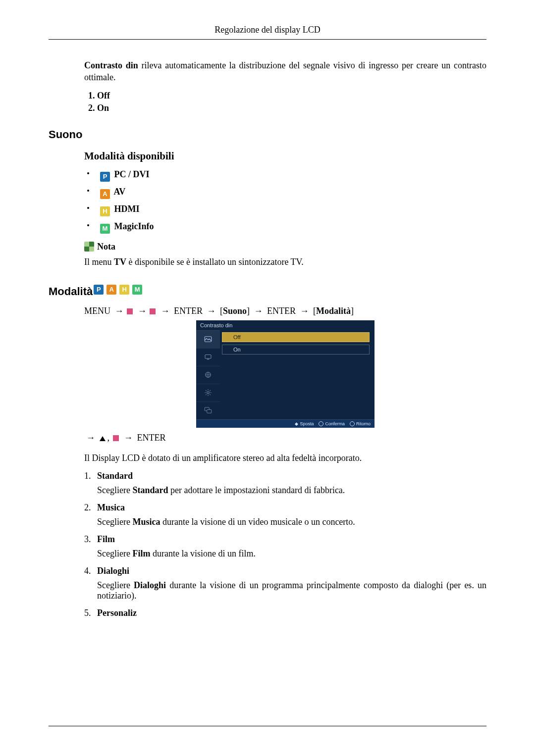 The image size is (535, 756). I want to click on entry-label: Dialoghi, so click(113, 571).